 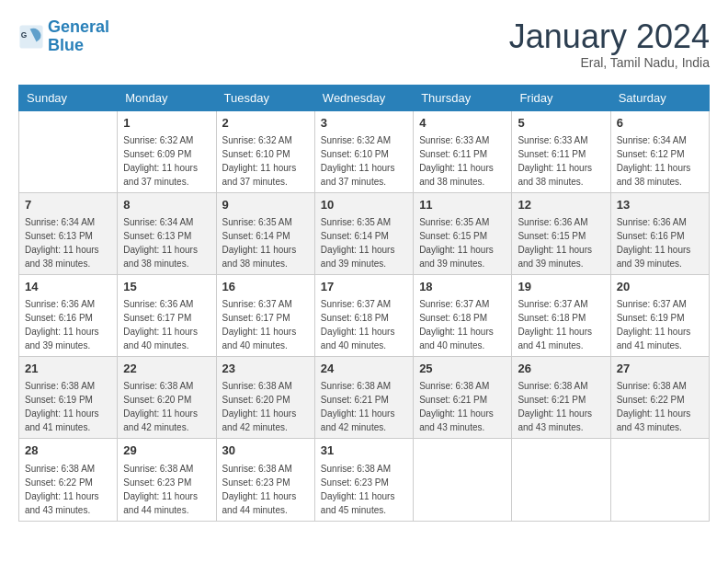 What do you see at coordinates (266, 287) in the screenshot?
I see `day-number: 16` at bounding box center [266, 287].